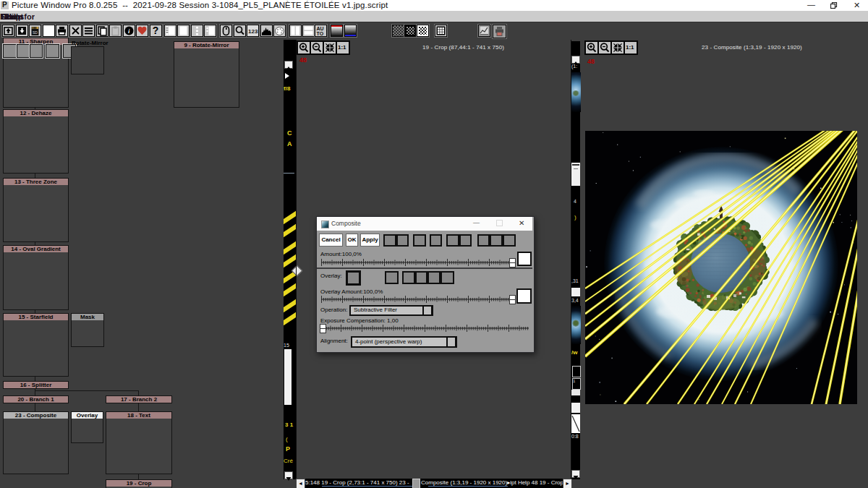  What do you see at coordinates (320, 33) in the screenshot?
I see `svg-text: TO` at bounding box center [320, 33].